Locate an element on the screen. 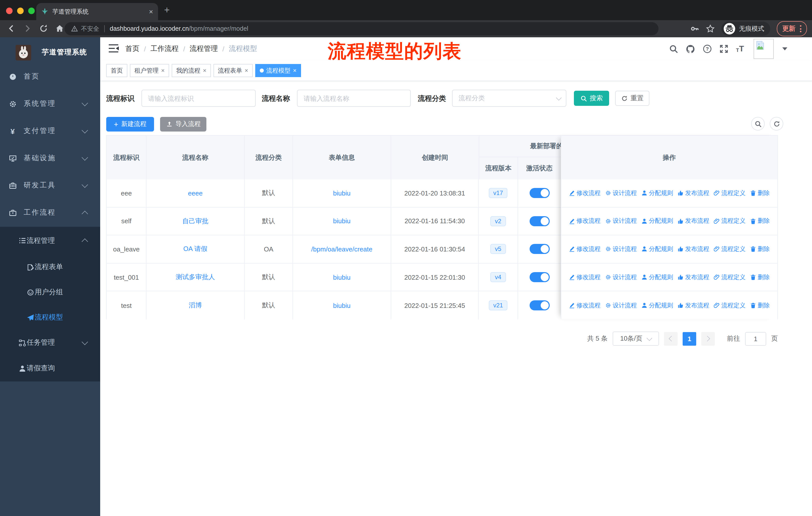  app-logo-row: 芋道管理系统 is located at coordinates (50, 52).